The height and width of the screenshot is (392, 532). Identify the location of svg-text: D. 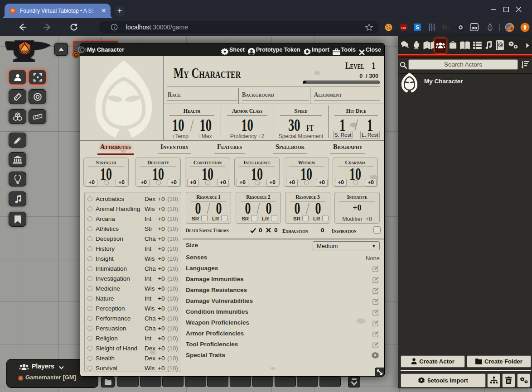
(445, 27).